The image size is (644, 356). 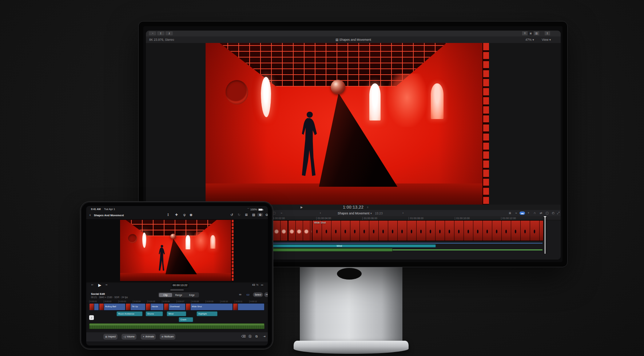 What do you see at coordinates (155, 307) in the screenshot?
I see `video-clip: Hands` at bounding box center [155, 307].